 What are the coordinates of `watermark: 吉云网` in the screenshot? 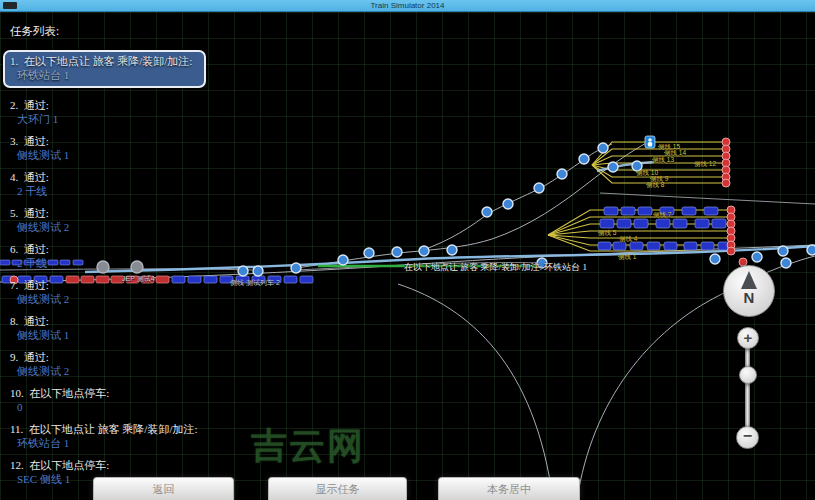 It's located at (308, 446).